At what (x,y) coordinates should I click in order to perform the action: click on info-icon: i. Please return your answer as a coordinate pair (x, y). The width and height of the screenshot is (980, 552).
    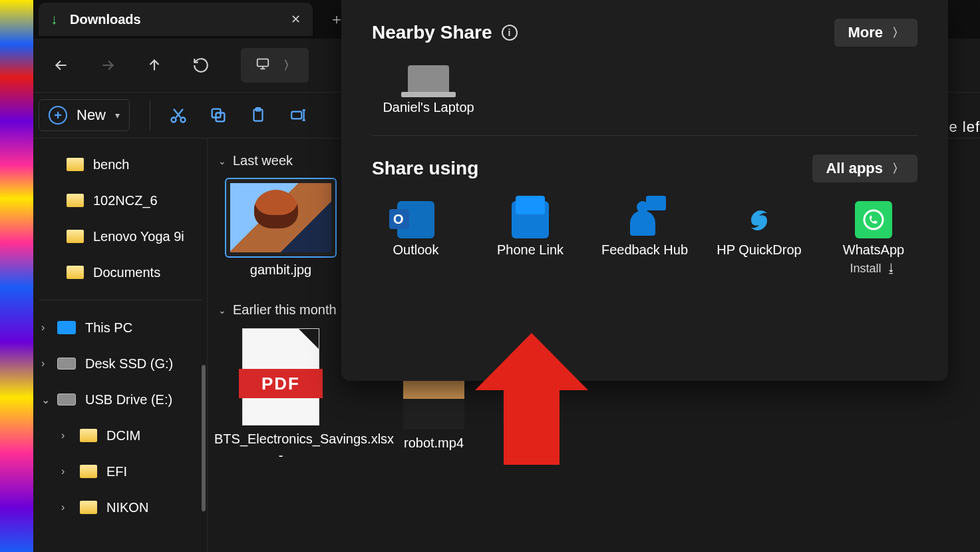
    Looking at the image, I should click on (510, 33).